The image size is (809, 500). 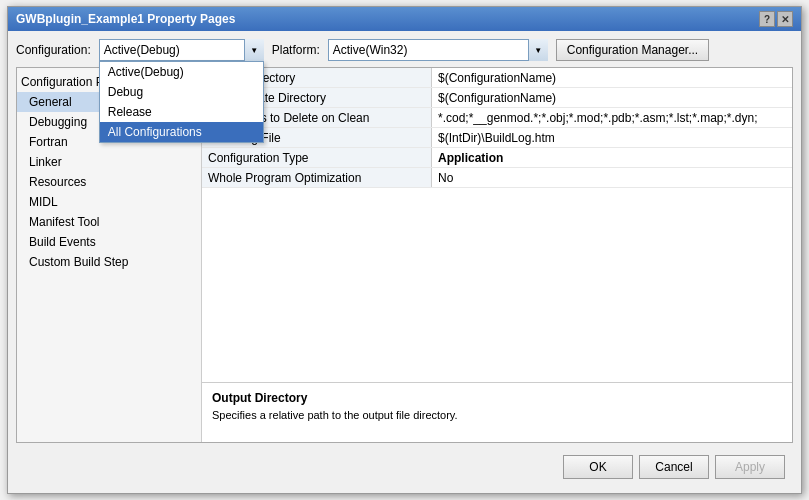 What do you see at coordinates (54, 50) in the screenshot?
I see `configuration-label: Configuration:` at bounding box center [54, 50].